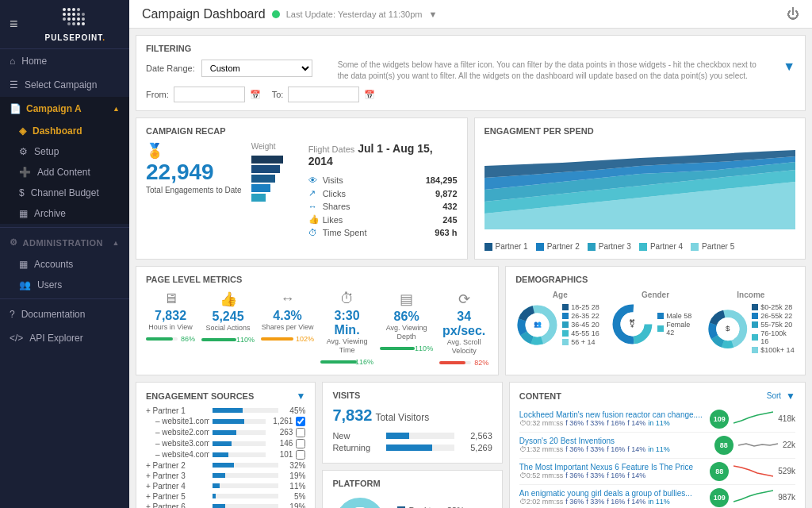 This screenshot has height=508, width=812. What do you see at coordinates (257, 68) in the screenshot?
I see `date-range-select: Custom` at bounding box center [257, 68].